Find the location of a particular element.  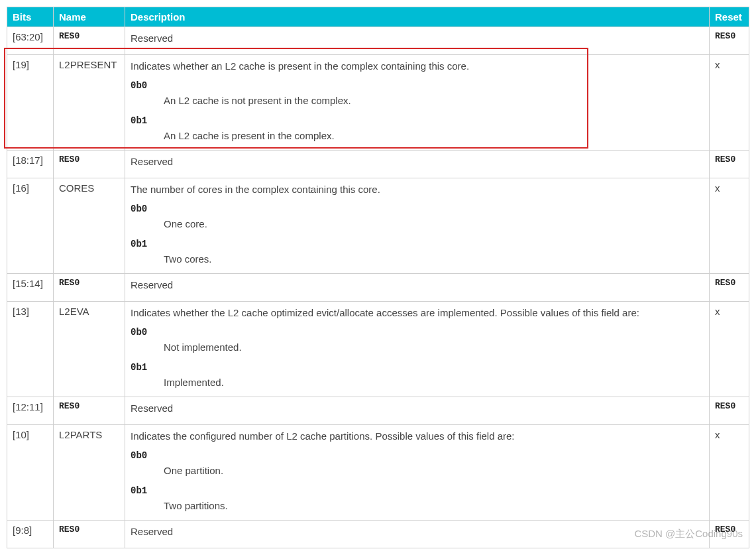

value-text: Two cores. is located at coordinates (433, 260).